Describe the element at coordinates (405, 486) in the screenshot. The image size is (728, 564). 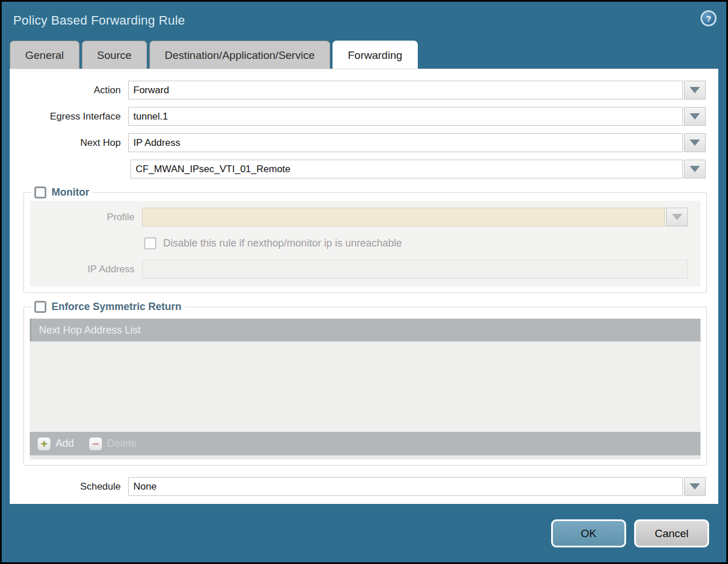
I see `schedule-input` at that location.